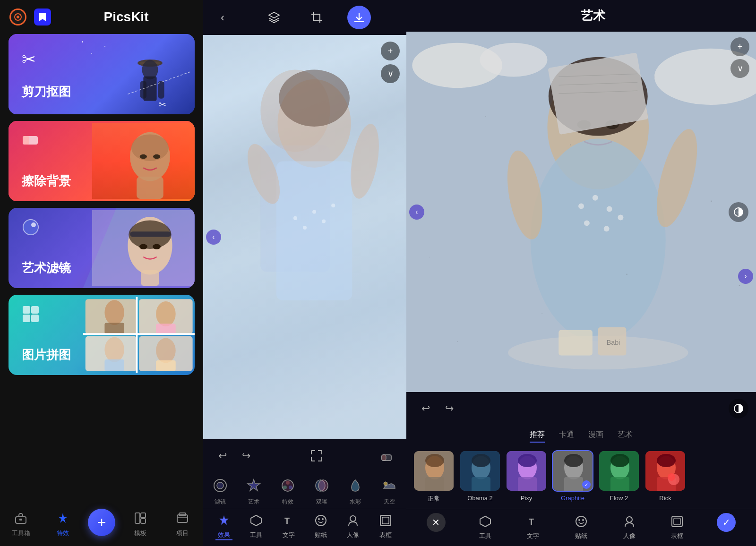 This screenshot has width=756, height=546. What do you see at coordinates (386, 526) in the screenshot?
I see `sub-tool-frames: 表框` at bounding box center [386, 526].